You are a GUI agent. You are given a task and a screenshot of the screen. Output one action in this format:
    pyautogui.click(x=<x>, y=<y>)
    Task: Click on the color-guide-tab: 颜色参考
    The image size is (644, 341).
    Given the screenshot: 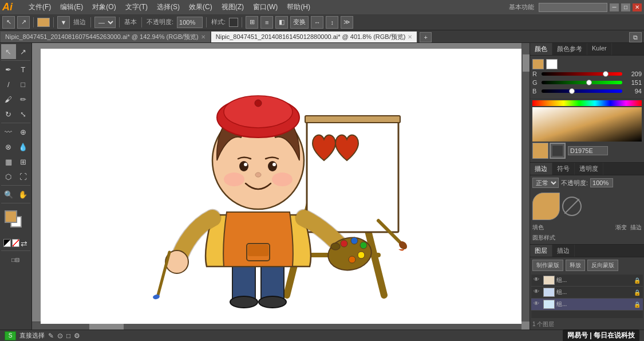 What is the action you would take?
    pyautogui.click(x=570, y=49)
    